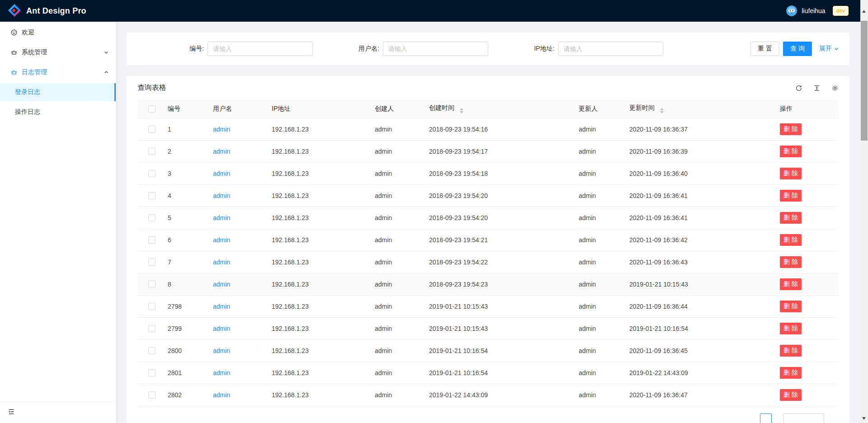  What do you see at coordinates (504, 328) in the screenshot?
I see `cell-created-at: 2019-01-21 10:15:43` at bounding box center [504, 328].